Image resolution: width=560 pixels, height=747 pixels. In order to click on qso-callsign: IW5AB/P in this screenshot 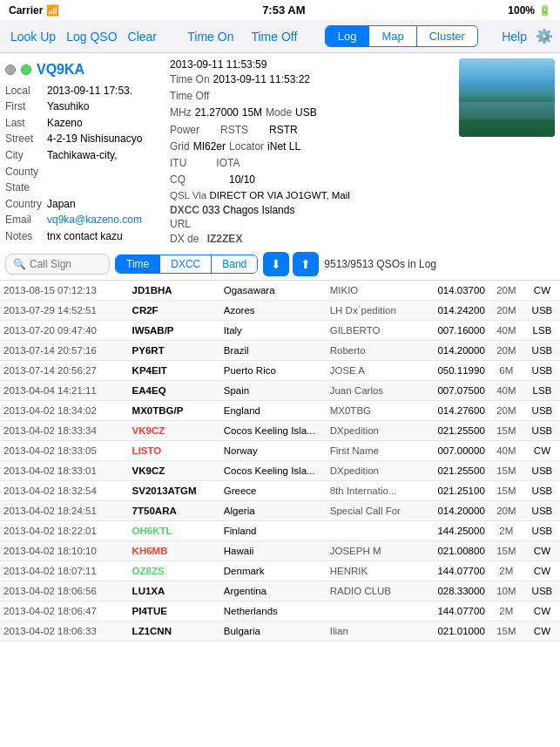, I will do `click(174, 329)`.